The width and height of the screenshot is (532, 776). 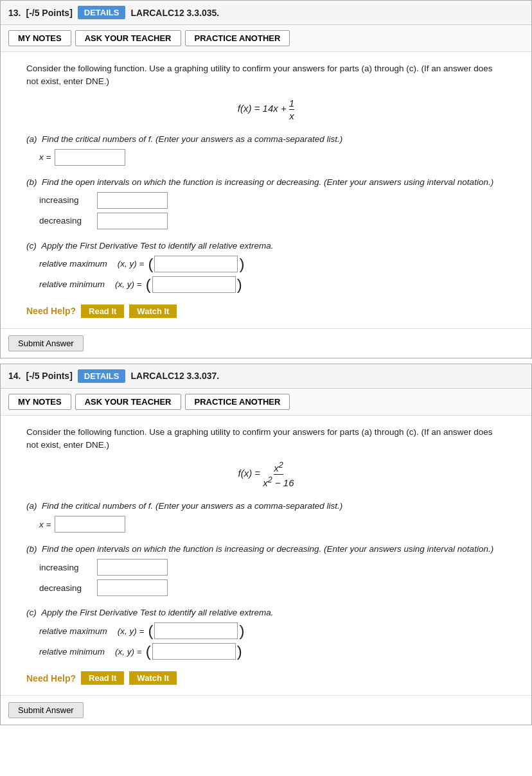 I want to click on problem-13-part-c-label: (c) Apply the First Derivative Test to i…, so click(x=266, y=245).